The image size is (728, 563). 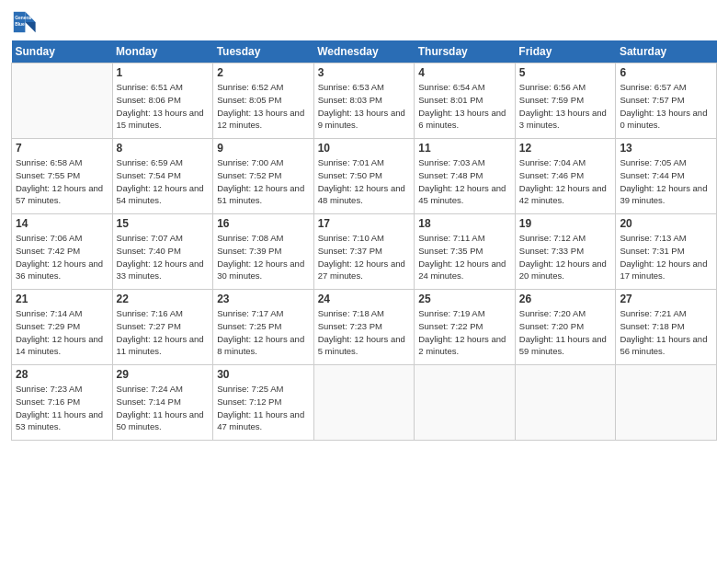 What do you see at coordinates (666, 101) in the screenshot?
I see `calendar-cell: 6Sunrise: 6:57 AMSunset: 7:57 PMDaylight…` at bounding box center [666, 101].